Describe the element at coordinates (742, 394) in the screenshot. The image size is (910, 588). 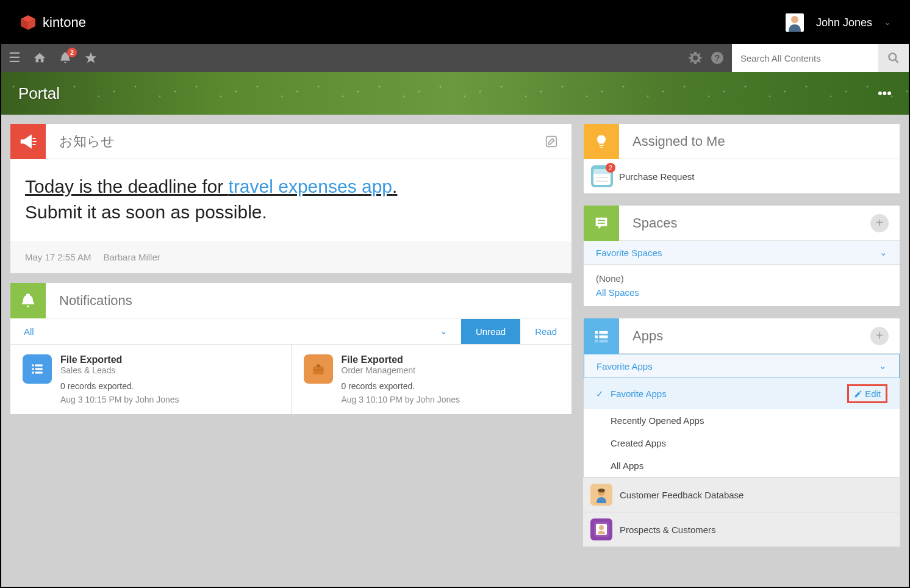
I see `apps-menu-favorite: ✓ Favorite Apps Edit` at that location.